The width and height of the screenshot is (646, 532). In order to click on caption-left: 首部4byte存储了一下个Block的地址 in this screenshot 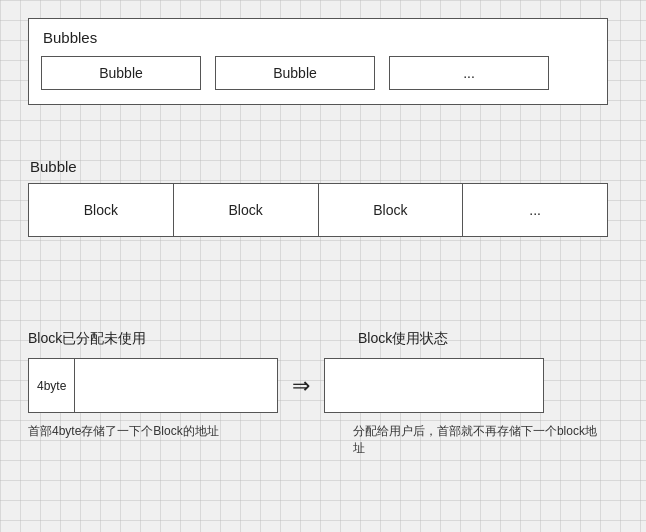, I will do `click(160, 440)`.